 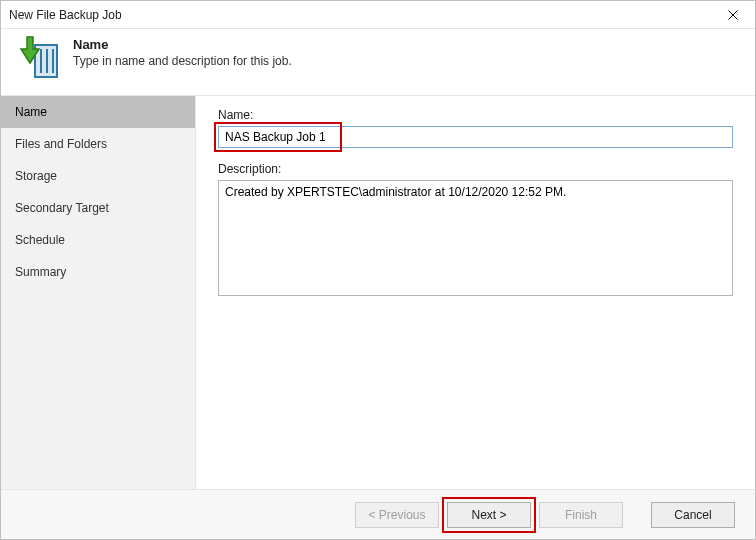 I want to click on step-files-and-folders: Files and Folders, so click(x=98, y=144).